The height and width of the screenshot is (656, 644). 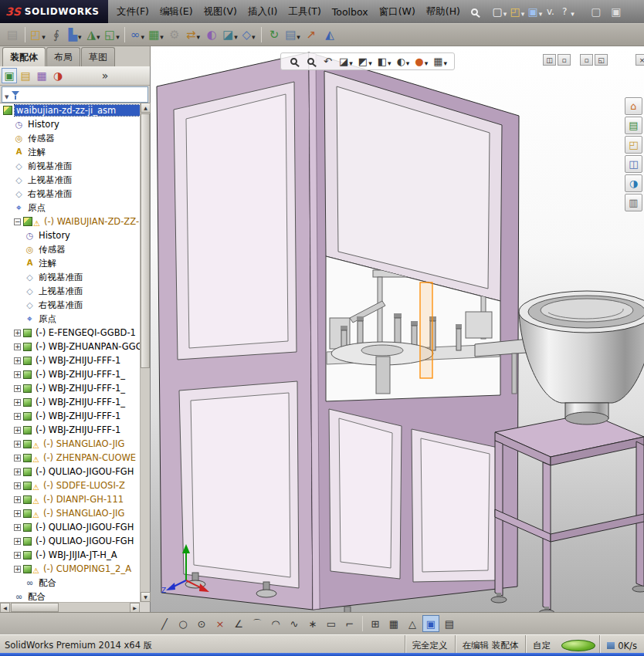 I want to click on sketch-trim-button: ×, so click(x=220, y=624).